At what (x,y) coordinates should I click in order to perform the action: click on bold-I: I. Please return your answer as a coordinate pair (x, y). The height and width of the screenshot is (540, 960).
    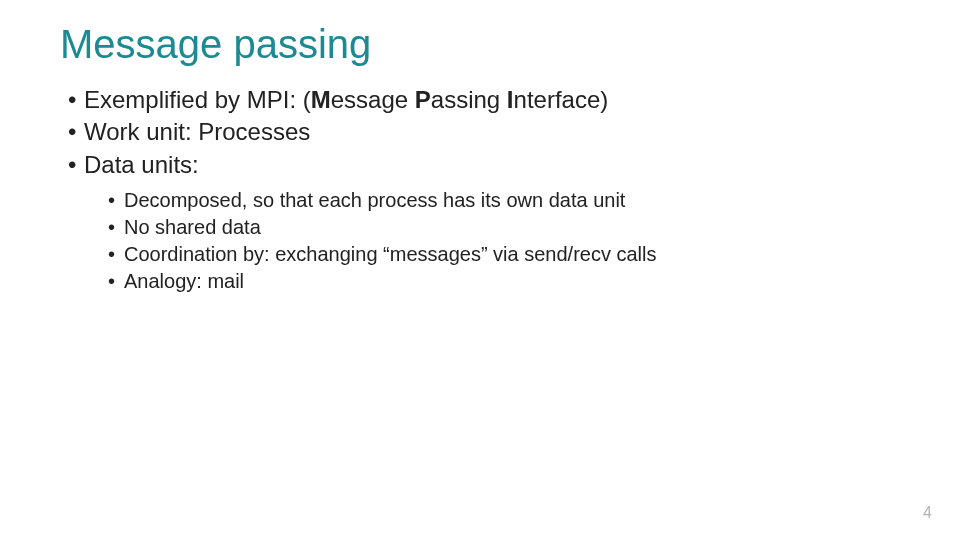
    Looking at the image, I should click on (510, 100).